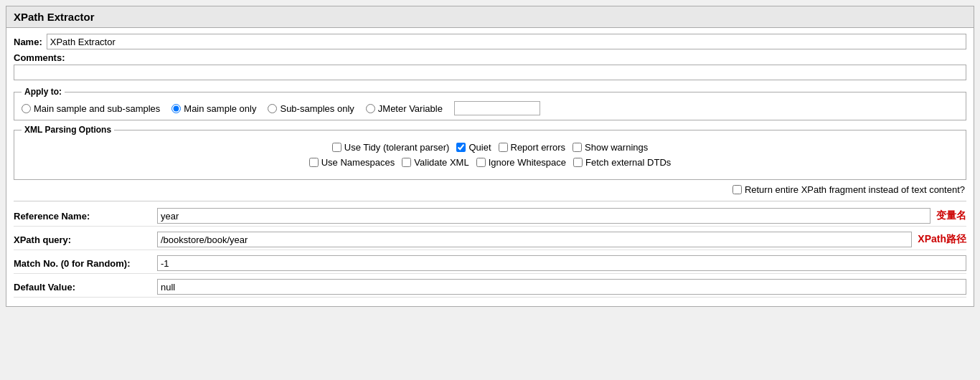  What do you see at coordinates (562, 287) in the screenshot?
I see `default-value-input` at bounding box center [562, 287].